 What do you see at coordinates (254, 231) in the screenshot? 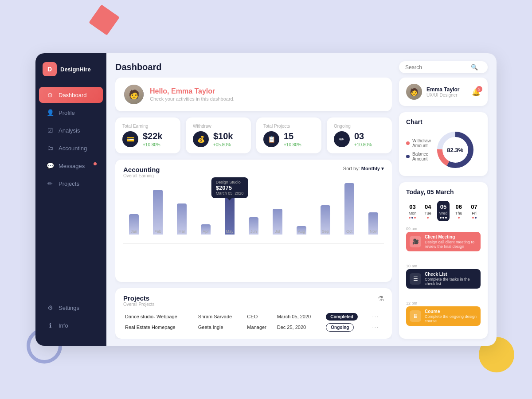
I see `bar-label: Jun` at bounding box center [254, 231].